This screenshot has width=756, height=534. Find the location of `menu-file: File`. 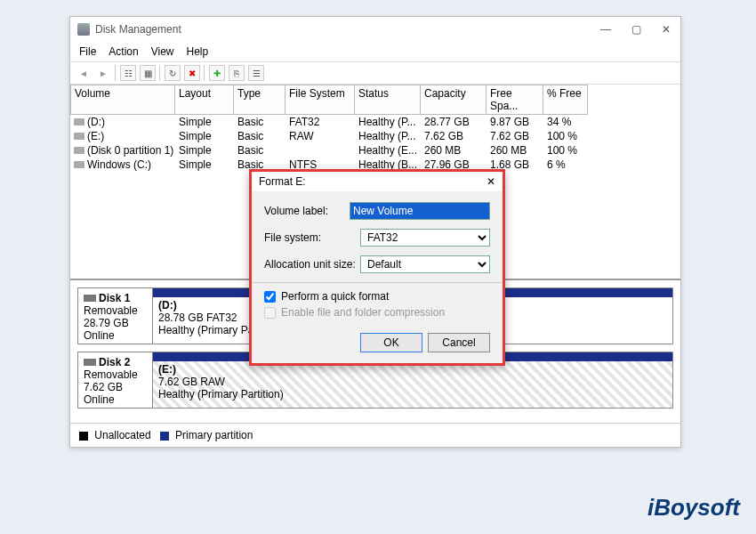

menu-file: File is located at coordinates (87, 52).